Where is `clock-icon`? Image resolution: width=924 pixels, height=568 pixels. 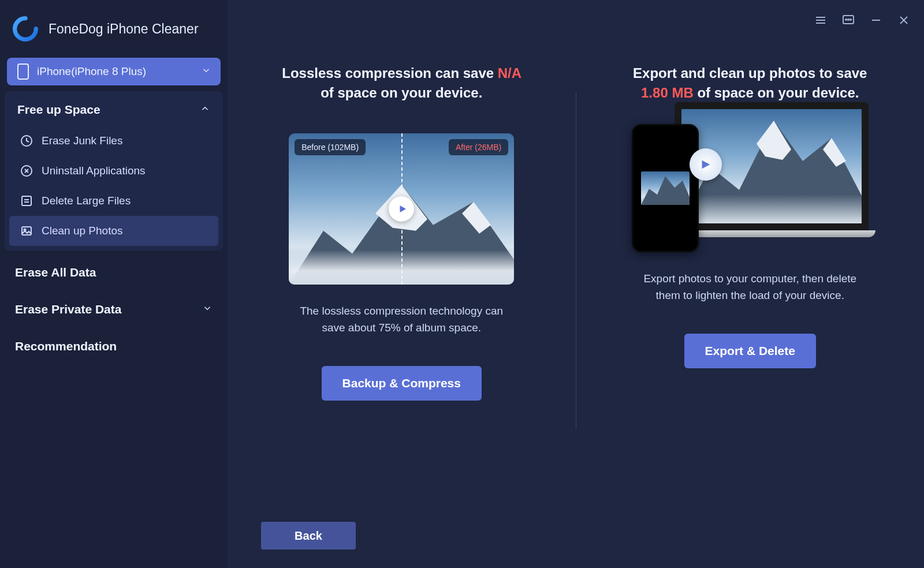 clock-icon is located at coordinates (27, 141).